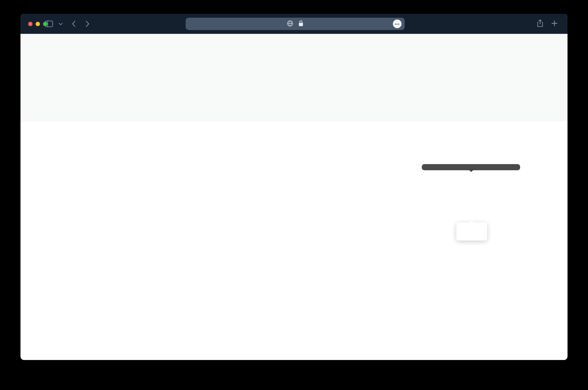 The image size is (588, 390). What do you see at coordinates (540, 24) in the screenshot?
I see `share-icon` at bounding box center [540, 24].